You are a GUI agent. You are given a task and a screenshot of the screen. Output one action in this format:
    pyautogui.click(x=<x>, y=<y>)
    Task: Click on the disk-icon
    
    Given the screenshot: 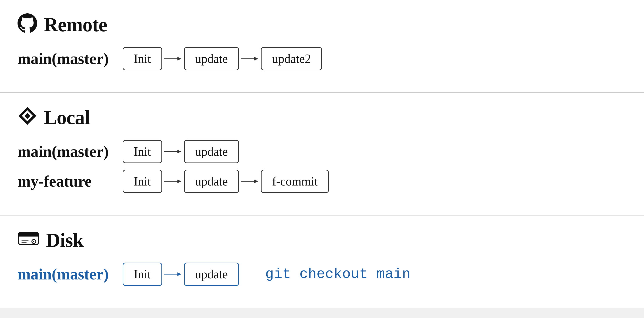 What is the action you would take?
    pyautogui.click(x=28, y=240)
    